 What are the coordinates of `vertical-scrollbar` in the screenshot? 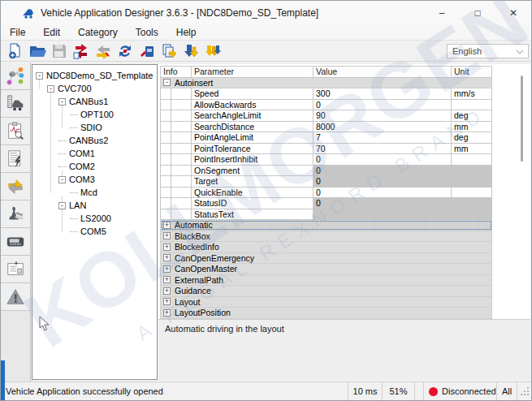 It's located at (521, 119).